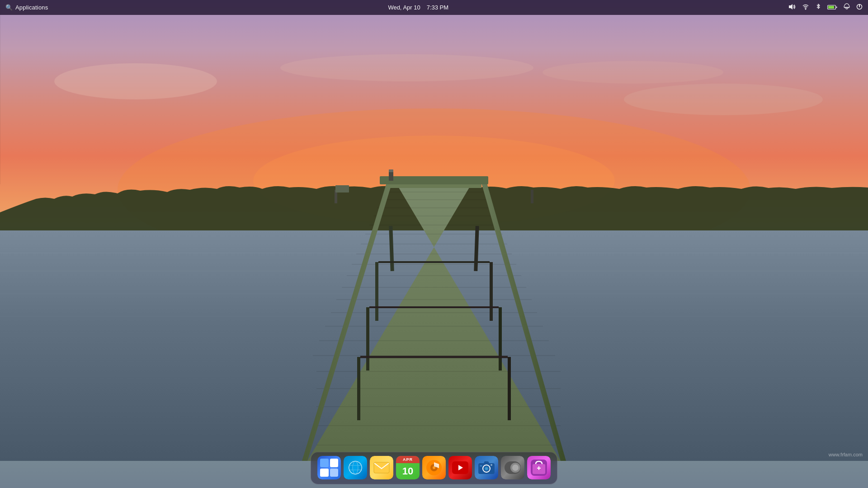  What do you see at coordinates (486, 468) in the screenshot?
I see `camera-icon` at bounding box center [486, 468].